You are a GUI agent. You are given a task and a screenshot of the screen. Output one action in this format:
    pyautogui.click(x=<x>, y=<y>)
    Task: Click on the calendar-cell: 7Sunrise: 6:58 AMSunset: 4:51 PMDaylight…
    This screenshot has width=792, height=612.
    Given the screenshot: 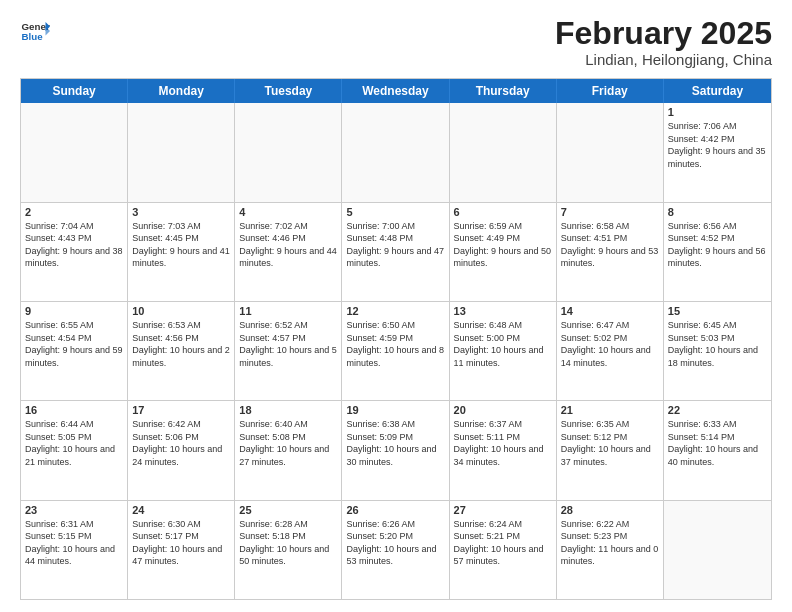 What is the action you would take?
    pyautogui.click(x=610, y=252)
    